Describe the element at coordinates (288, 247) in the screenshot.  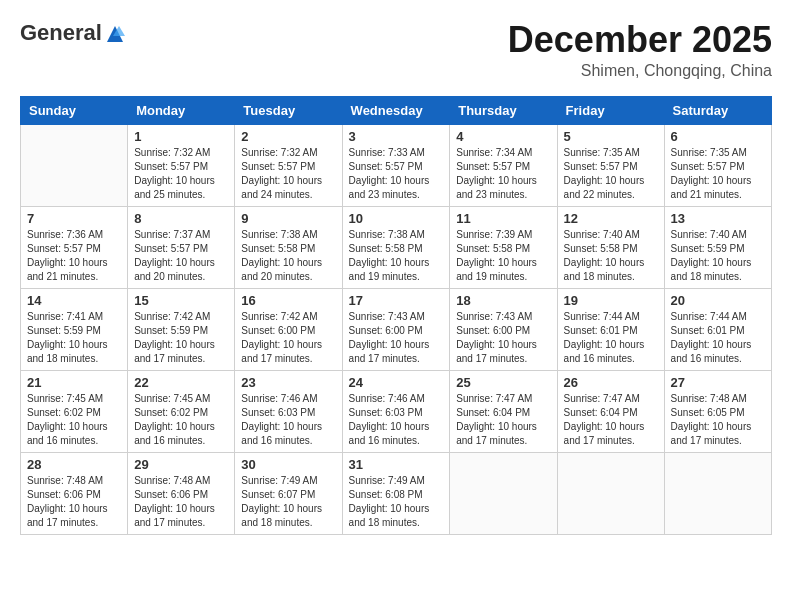
I see `calendar-cell: 9Sunrise: 7:38 AM Sunset: 5:58 PM Daylig…` at that location.